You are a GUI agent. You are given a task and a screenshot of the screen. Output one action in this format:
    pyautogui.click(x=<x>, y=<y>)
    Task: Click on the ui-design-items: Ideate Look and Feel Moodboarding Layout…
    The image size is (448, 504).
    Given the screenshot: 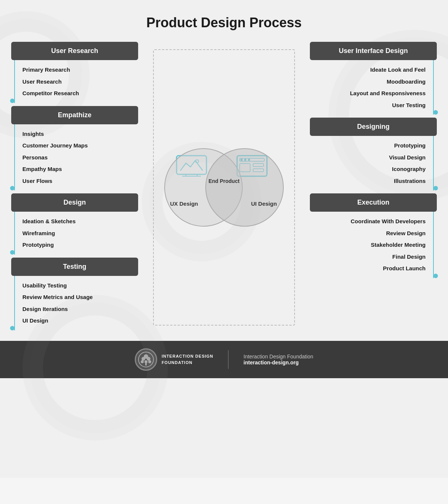 What is the action you would take?
    pyautogui.click(x=373, y=87)
    